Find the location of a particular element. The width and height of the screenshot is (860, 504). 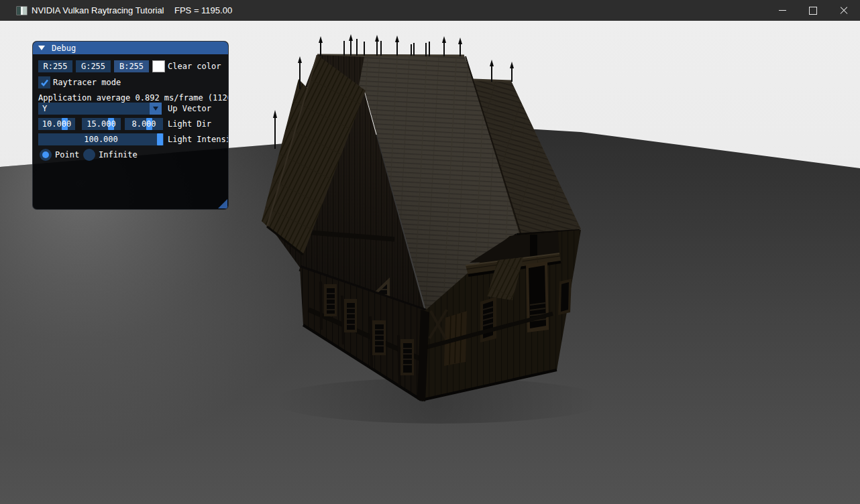

light-dir-y-slider: 15.000 is located at coordinates (101, 124).